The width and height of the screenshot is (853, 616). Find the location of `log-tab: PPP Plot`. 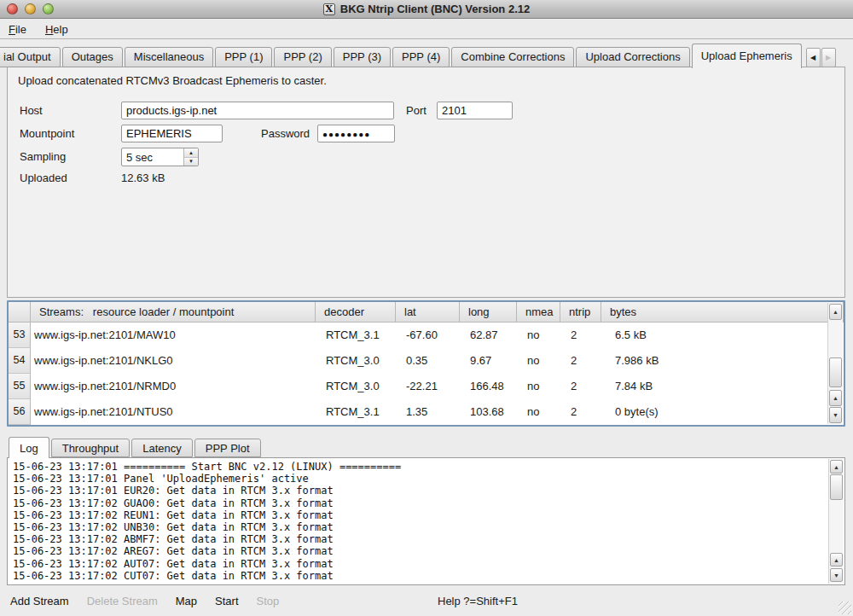

log-tab: PPP Plot is located at coordinates (228, 448).